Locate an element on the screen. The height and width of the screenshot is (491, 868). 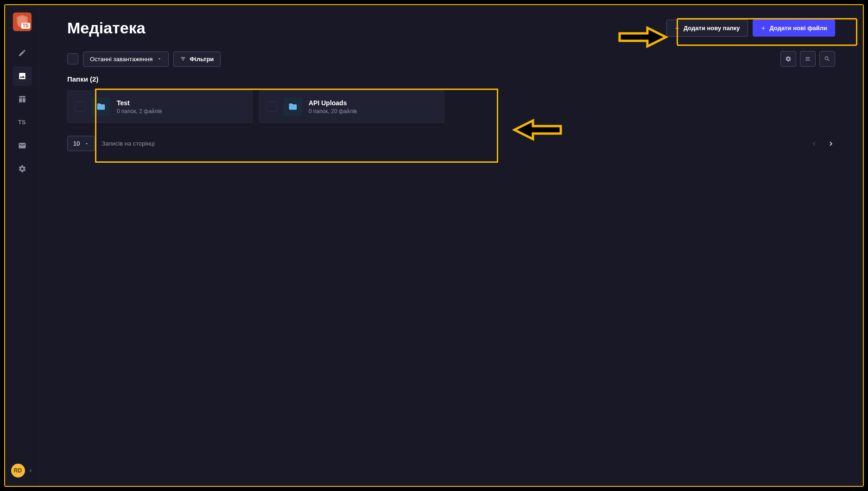
page-title: Медіатека is located at coordinates (107, 28).